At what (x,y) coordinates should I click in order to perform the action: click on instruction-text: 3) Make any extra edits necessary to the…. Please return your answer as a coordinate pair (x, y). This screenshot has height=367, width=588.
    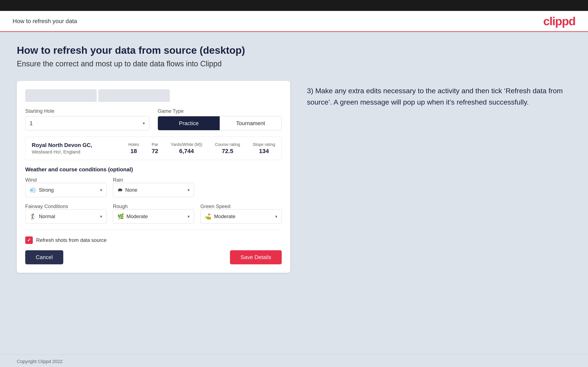
    Looking at the image, I should click on (439, 97).